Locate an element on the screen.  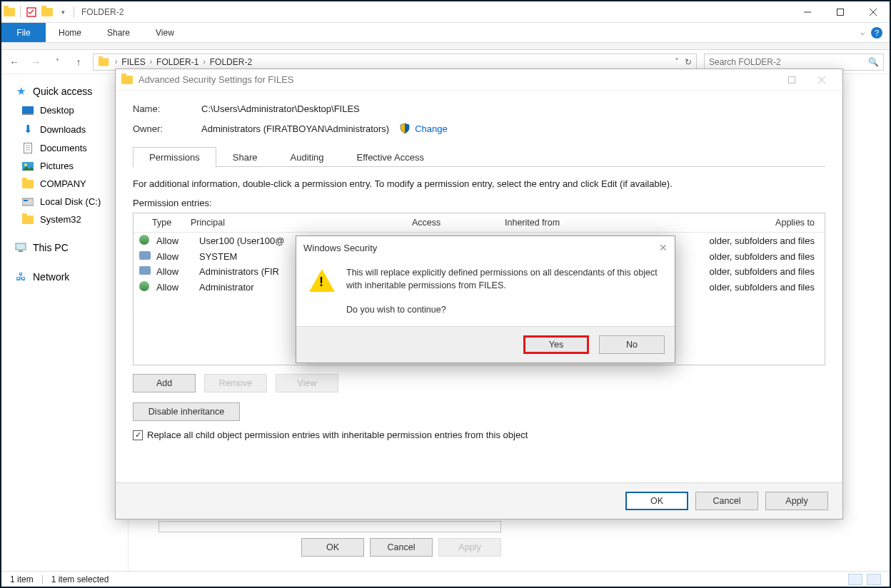
info-text: For additional information, double-click… is located at coordinates (479, 184).